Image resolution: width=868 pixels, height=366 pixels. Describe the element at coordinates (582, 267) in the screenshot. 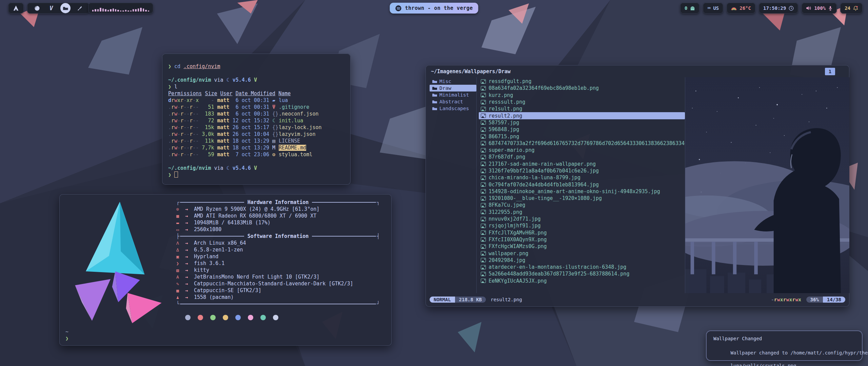

I see `file-row: atardecer-en-la-montanas-ilustracion-634…` at that location.